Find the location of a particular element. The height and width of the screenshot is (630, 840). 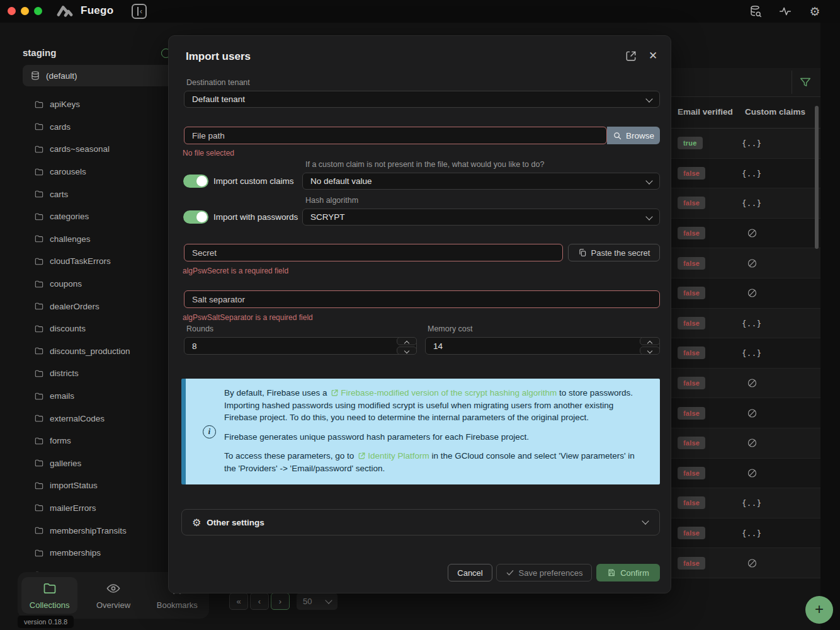

collection-name: districts is located at coordinates (64, 373).